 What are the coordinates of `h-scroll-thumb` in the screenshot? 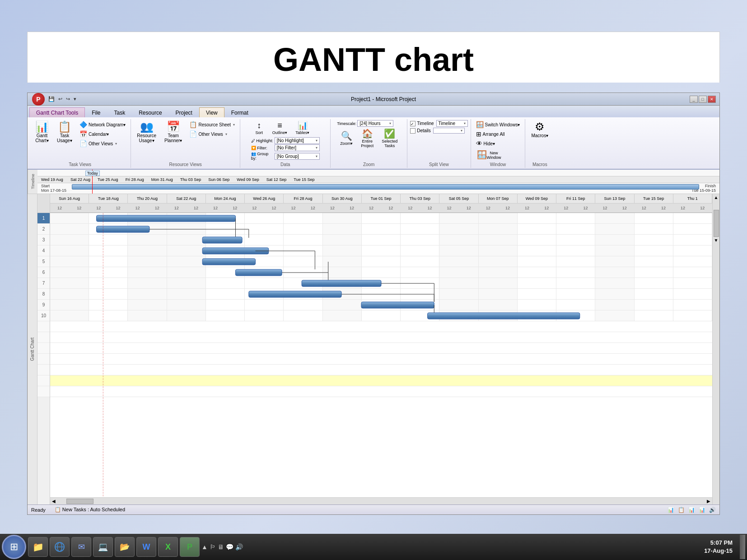 It's located at (80, 501).